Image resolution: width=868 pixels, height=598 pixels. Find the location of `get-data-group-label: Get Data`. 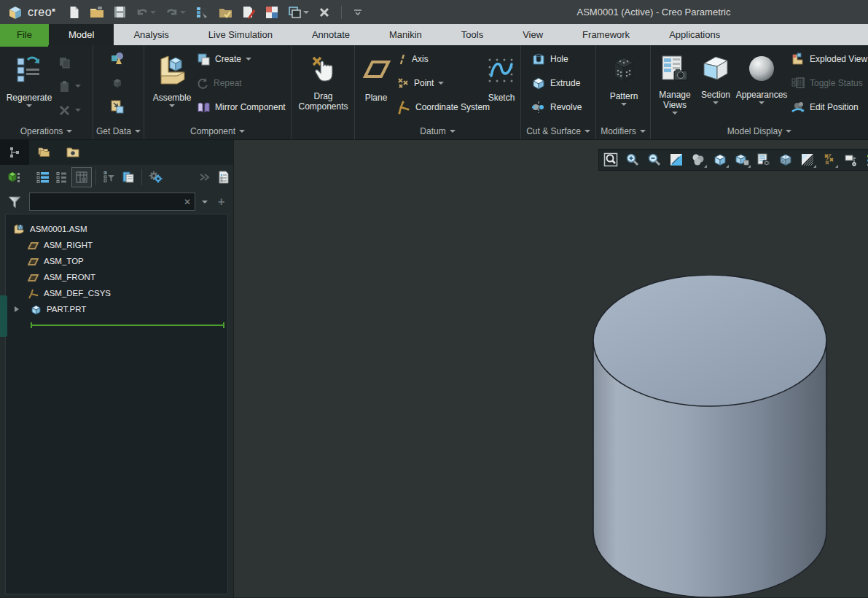

get-data-group-label: Get Data is located at coordinates (118, 131).